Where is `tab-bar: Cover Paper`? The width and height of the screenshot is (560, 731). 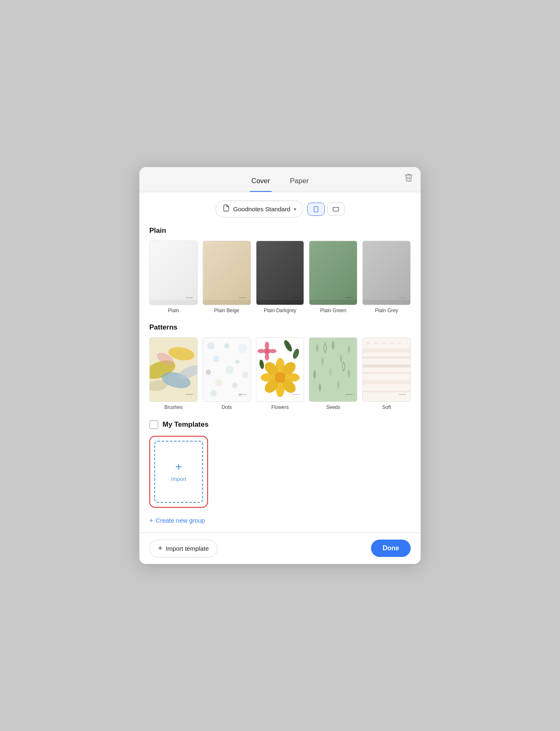
tab-bar: Cover Paper is located at coordinates (280, 179).